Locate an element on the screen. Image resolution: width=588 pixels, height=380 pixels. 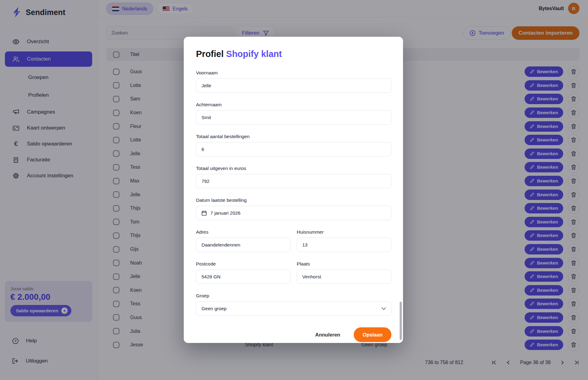
date-value: 7 januari 2026 is located at coordinates (225, 213).